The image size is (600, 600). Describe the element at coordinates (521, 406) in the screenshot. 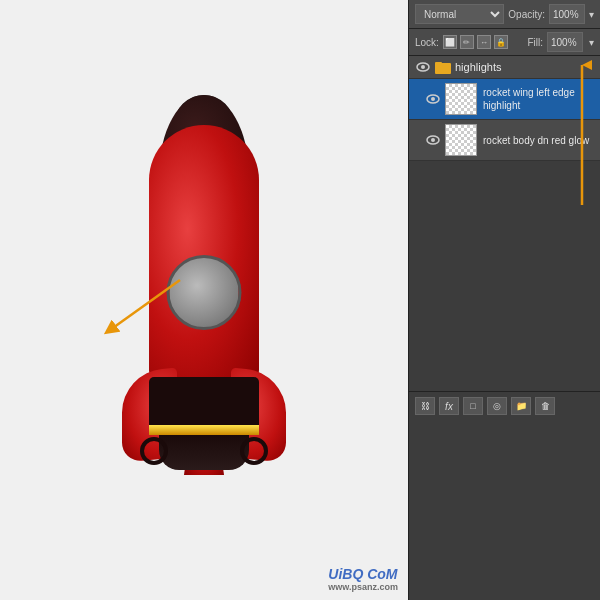

I see `new-folder-button: 📁` at that location.